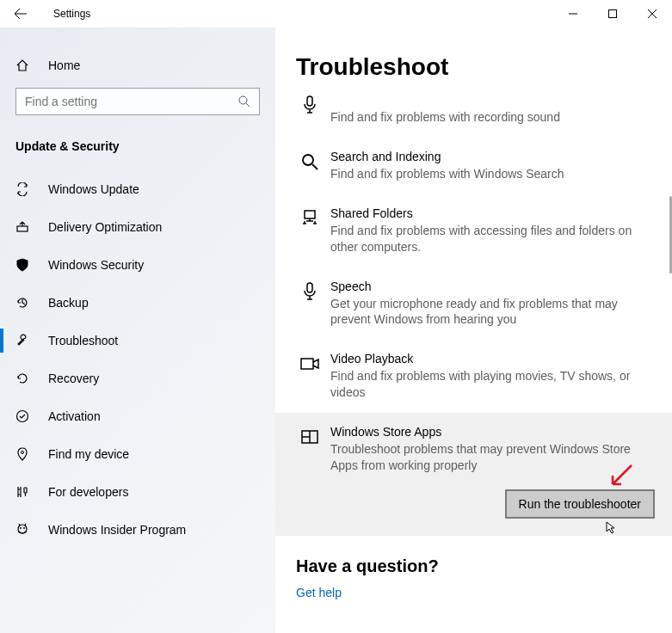  I want to click on location-icon, so click(24, 454).